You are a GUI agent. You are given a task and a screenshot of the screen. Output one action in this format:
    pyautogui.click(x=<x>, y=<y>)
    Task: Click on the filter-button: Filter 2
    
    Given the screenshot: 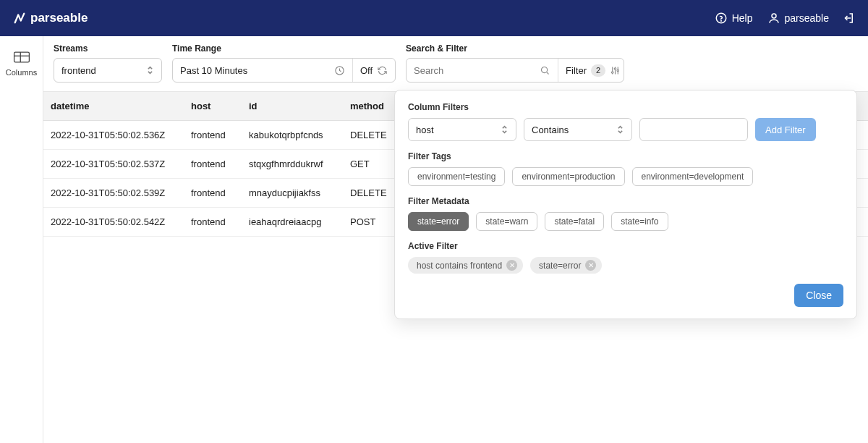 What is the action you would take?
    pyautogui.click(x=591, y=70)
    